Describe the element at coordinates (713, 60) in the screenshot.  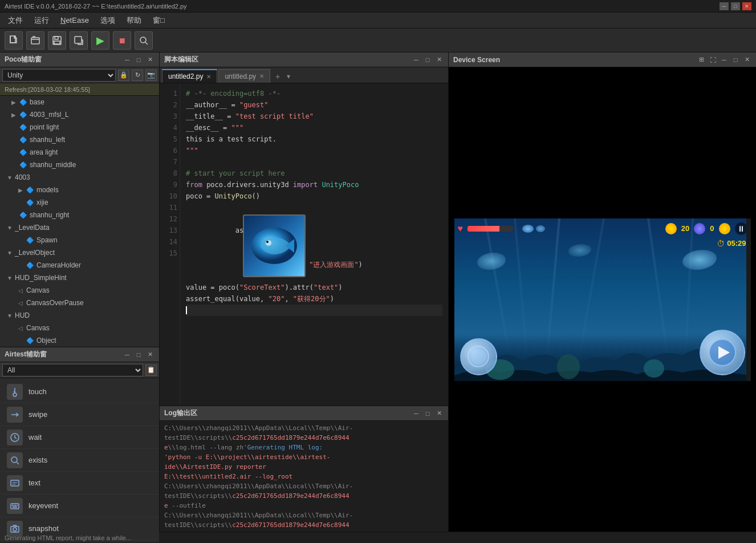
I see `device-fullscreen-icon: ⛶` at that location.